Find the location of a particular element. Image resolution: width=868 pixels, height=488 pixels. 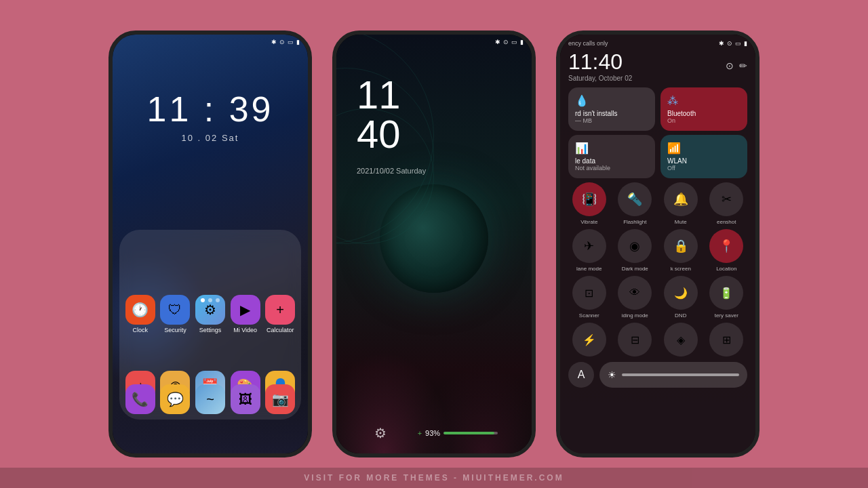

battery-percent-label: 93% is located at coordinates (433, 433).